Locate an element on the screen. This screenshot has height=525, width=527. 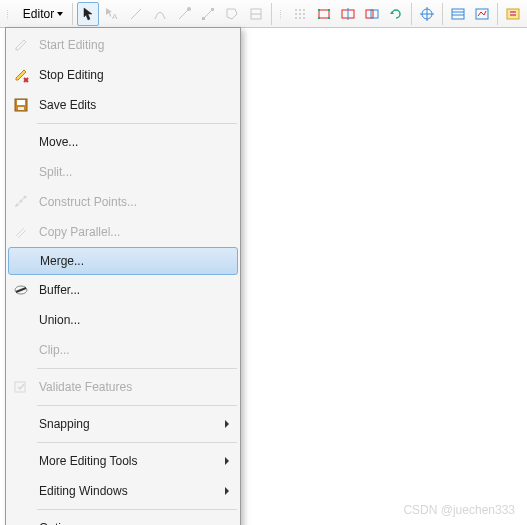
menu-label: Construct Points... is located at coordinates (137, 202).